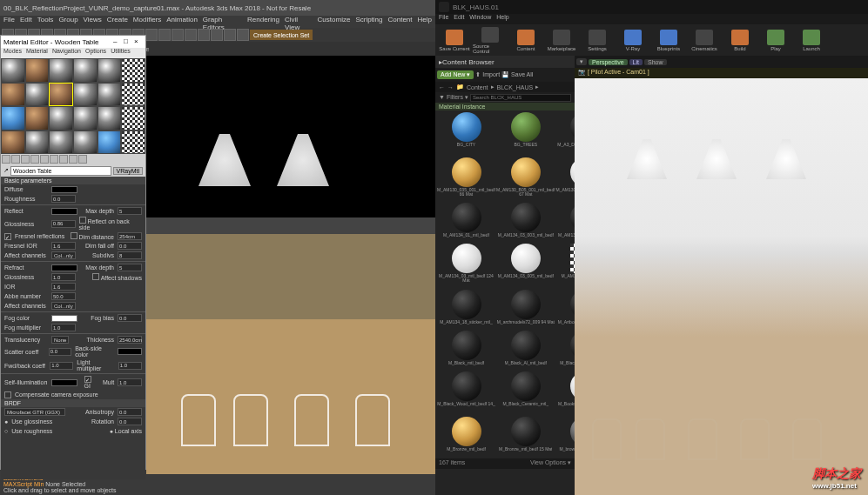 Image resolution: width=868 pixels, height=495 pixels. I want to click on fog-mult-spinner: 1.0, so click(64, 327).